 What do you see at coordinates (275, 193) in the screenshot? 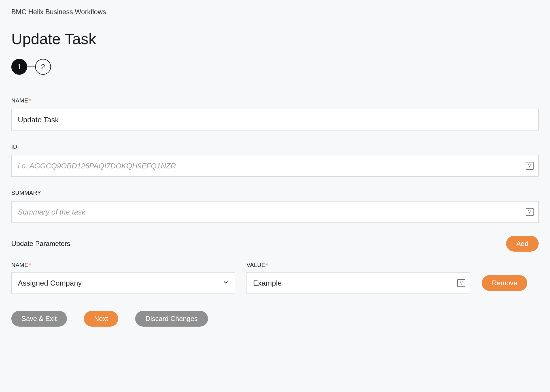
I see `summary-field-label: SUMMARY` at bounding box center [275, 193].